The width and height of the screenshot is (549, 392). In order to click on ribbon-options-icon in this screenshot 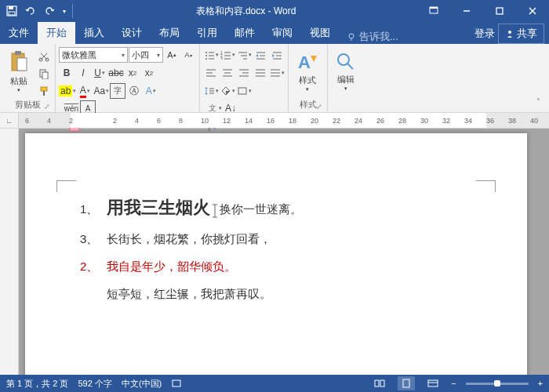, I will do `click(434, 11)`.